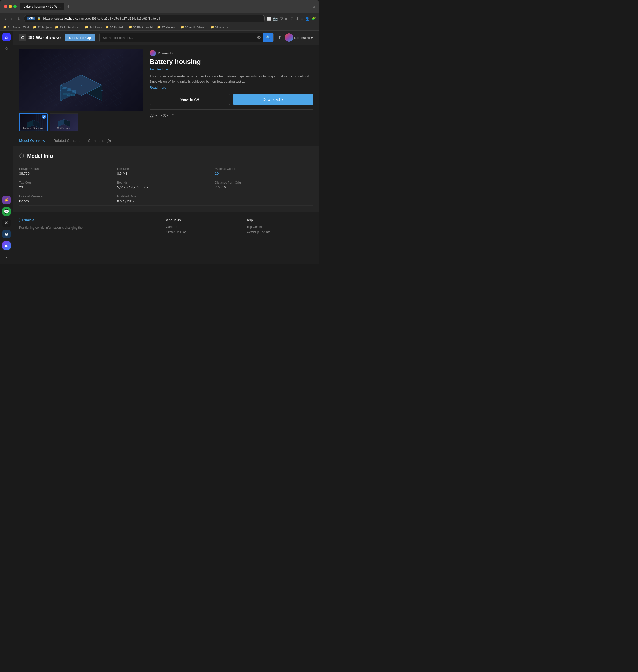 The image size is (638, 672). What do you see at coordinates (33, 122) in the screenshot?
I see `thumbnail-ambient-occlusion: ✓ Ambient Occlusion` at bounding box center [33, 122].